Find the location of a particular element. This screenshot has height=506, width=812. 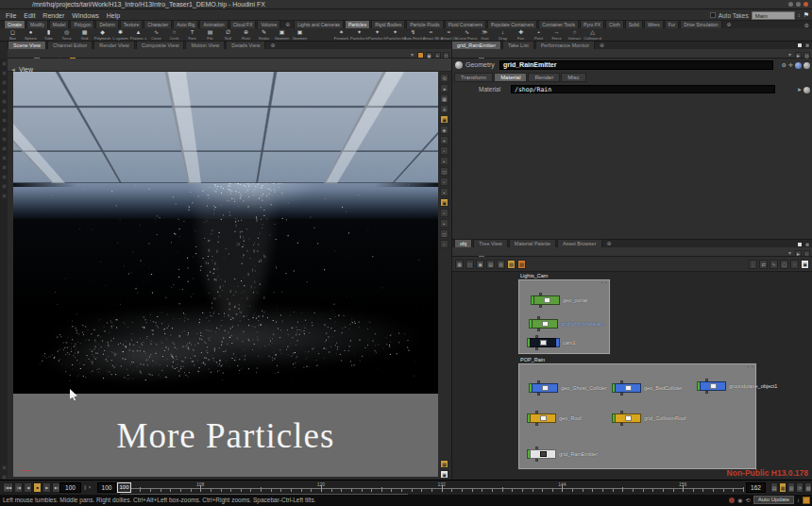

shelf-tab-container-tools: Container Tools is located at coordinates (559, 25).